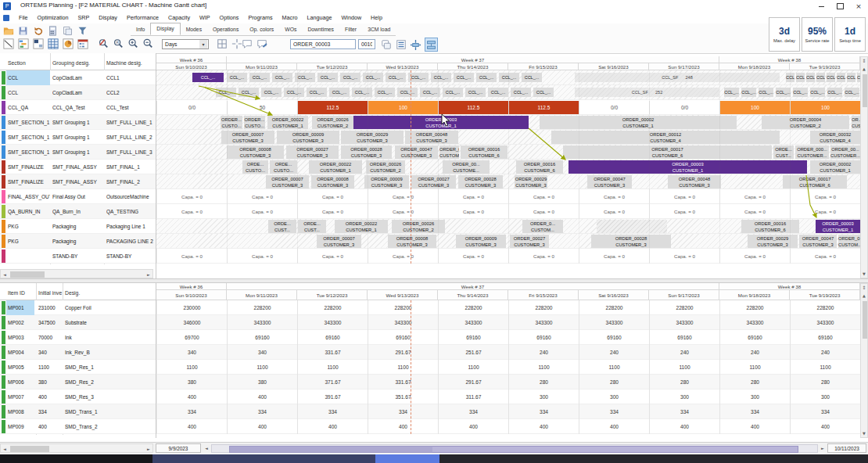 The image size is (868, 463). I want to click on machine-desig-cell: Packaging Line 1, so click(131, 227).